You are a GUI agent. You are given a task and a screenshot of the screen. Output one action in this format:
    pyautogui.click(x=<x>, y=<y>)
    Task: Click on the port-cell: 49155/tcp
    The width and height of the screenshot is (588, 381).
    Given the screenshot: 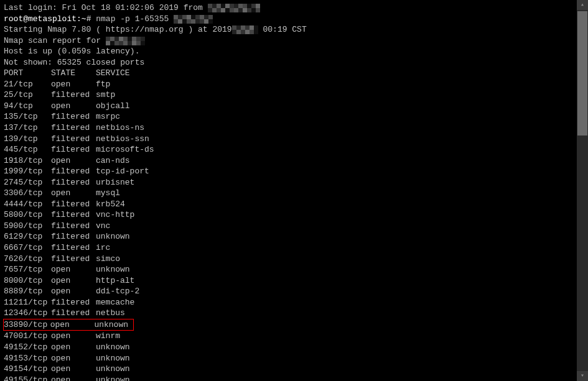 What is the action you would take?
    pyautogui.click(x=27, y=378)
    